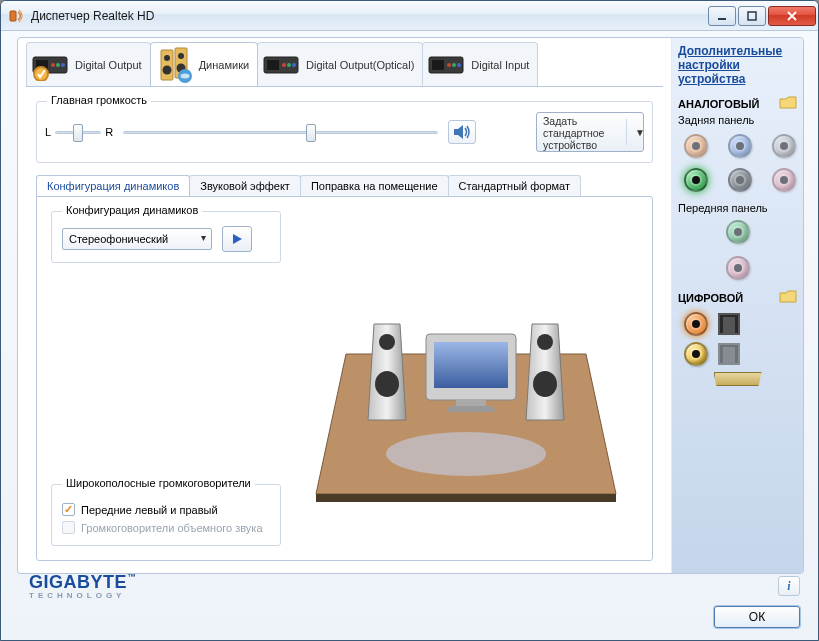  What do you see at coordinates (738, 65) in the screenshot?
I see `advanced-settings-link: Дополнительные настройки устройства` at bounding box center [738, 65].